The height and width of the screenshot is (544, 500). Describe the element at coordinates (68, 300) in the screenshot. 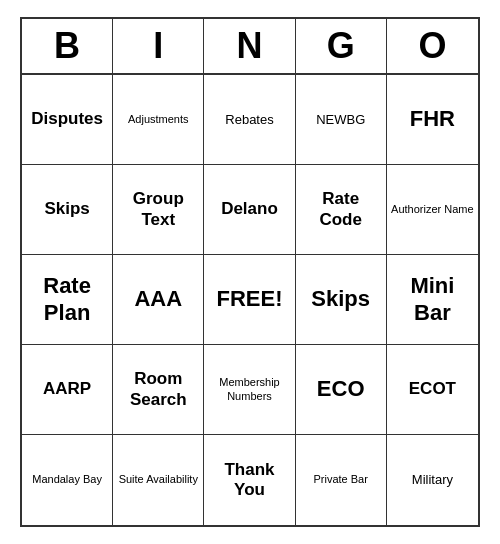

I see `bingo-cell: Rate Plan` at that location.